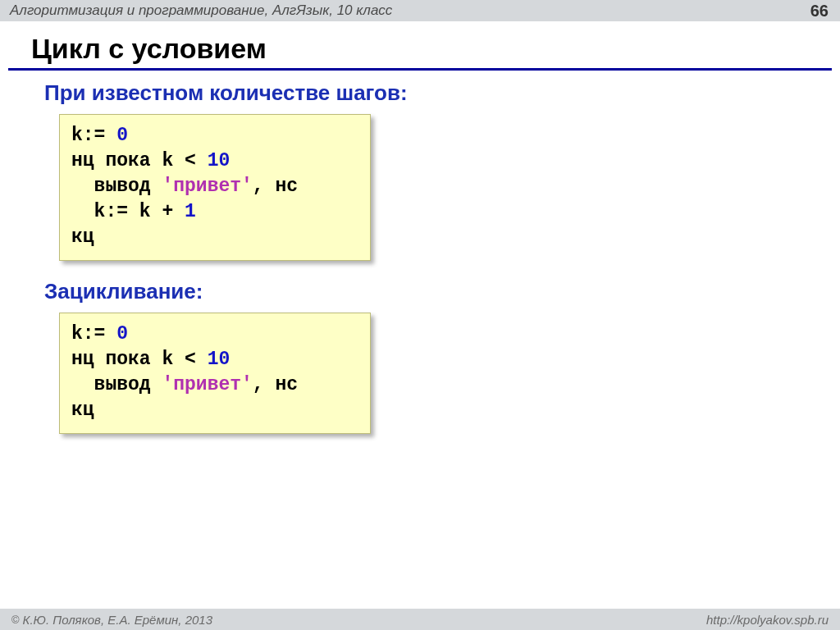 Image resolution: width=840 pixels, height=630 pixels. I want to click on footer-url: http://kpolyakov.spb.ru, so click(768, 620).